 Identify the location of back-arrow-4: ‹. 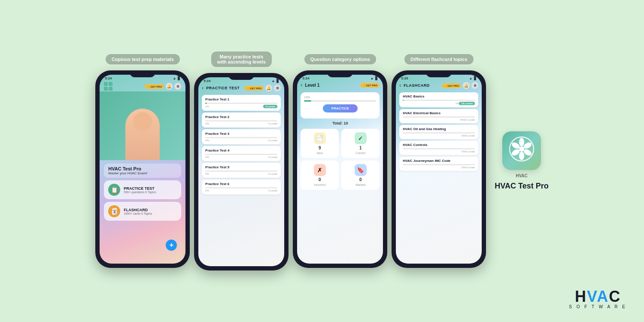
(400, 85).